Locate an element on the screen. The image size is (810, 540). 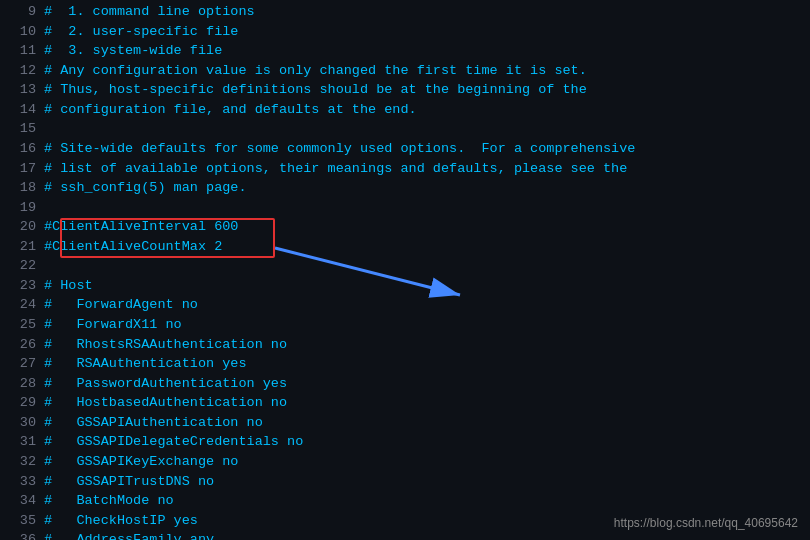
line-29: 29# HostbasedAuthentication no is located at coordinates (405, 403).